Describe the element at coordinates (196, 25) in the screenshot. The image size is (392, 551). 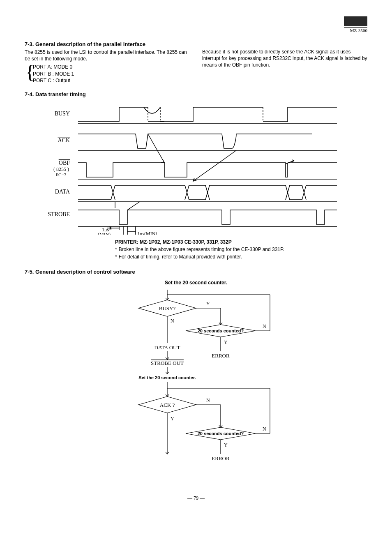
I see `header-logo-row: MZ-3500` at that location.